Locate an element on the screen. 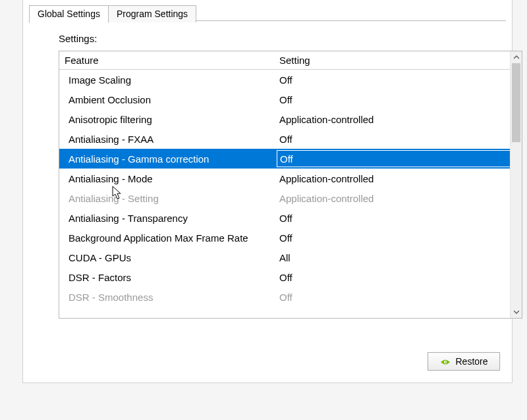  table-row: Anisotropic filteringApplication-control… is located at coordinates (291, 119).